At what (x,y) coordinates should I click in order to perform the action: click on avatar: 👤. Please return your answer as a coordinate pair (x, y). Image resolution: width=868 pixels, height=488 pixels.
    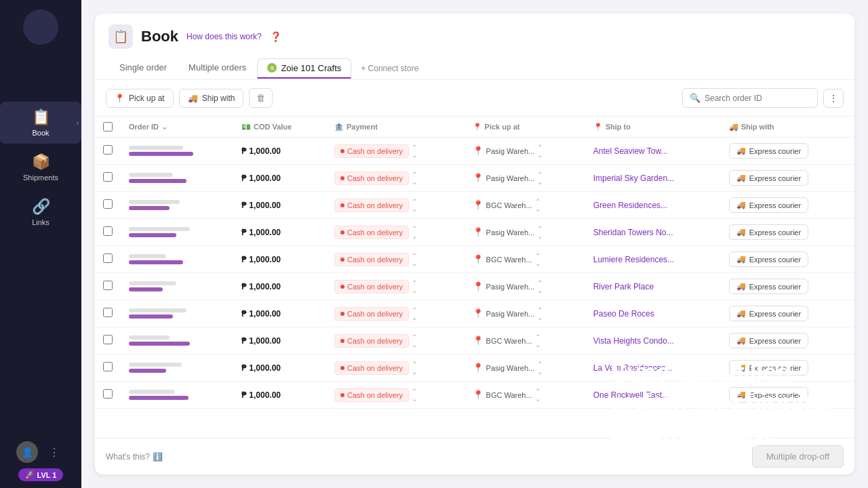
    Looking at the image, I should click on (27, 452).